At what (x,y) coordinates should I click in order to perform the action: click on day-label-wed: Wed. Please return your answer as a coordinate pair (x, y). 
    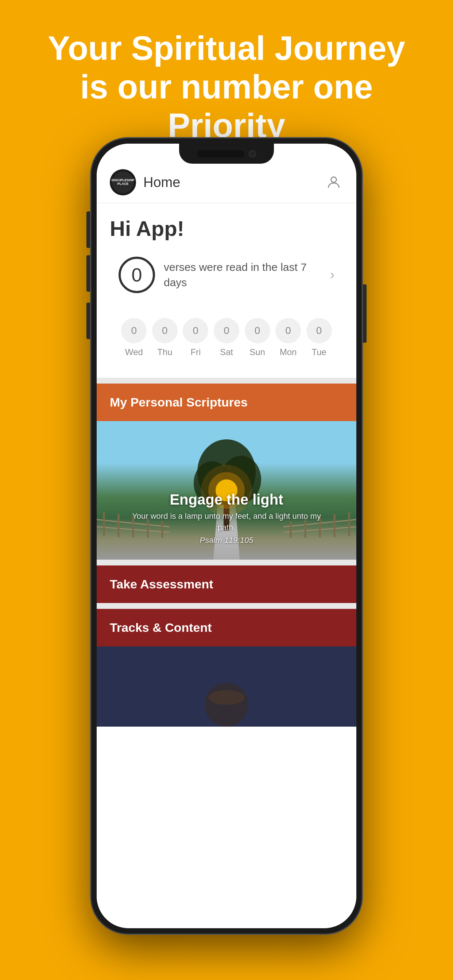
    Looking at the image, I should click on (134, 352).